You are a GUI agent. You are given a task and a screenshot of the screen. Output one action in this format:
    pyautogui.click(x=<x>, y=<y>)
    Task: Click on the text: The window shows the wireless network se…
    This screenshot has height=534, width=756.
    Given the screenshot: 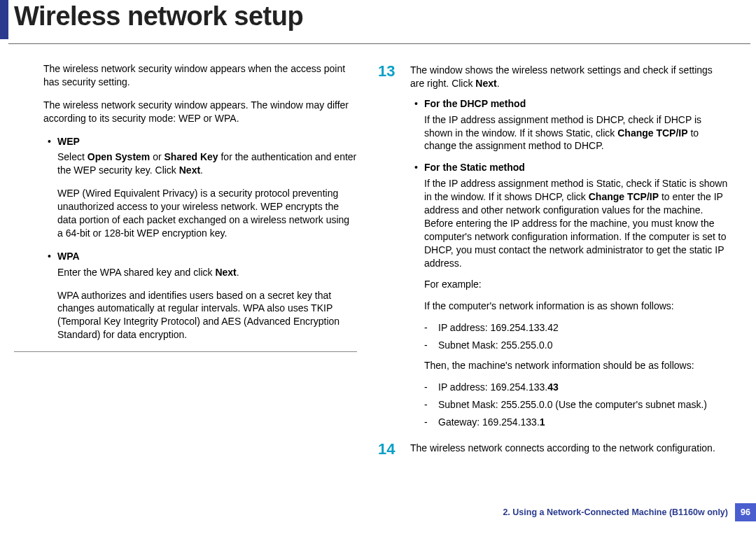 What is the action you would take?
    pyautogui.click(x=561, y=77)
    